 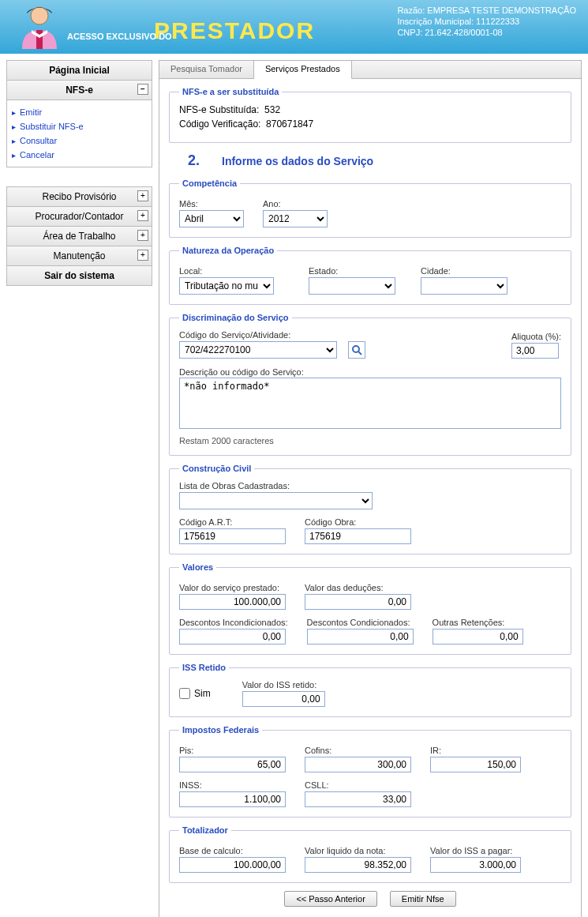 I want to click on desc-cond-input, so click(x=360, y=637).